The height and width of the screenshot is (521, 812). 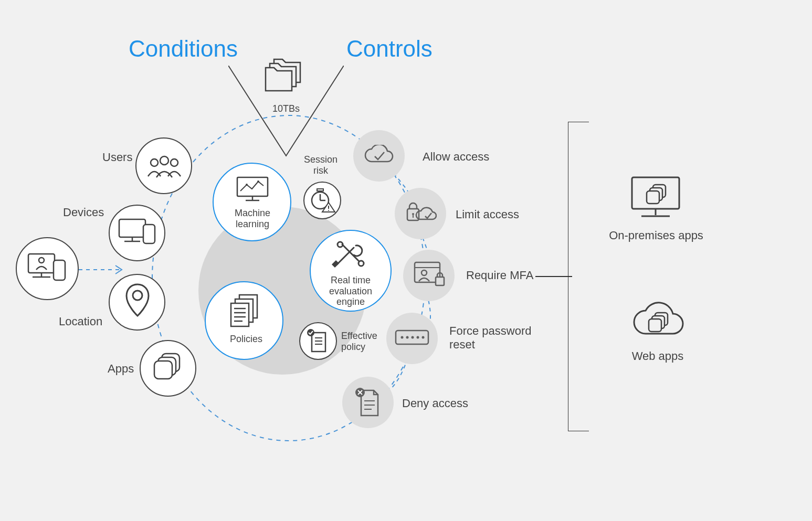 What do you see at coordinates (500, 275) in the screenshot?
I see `label-mfa: Require MFA` at bounding box center [500, 275].